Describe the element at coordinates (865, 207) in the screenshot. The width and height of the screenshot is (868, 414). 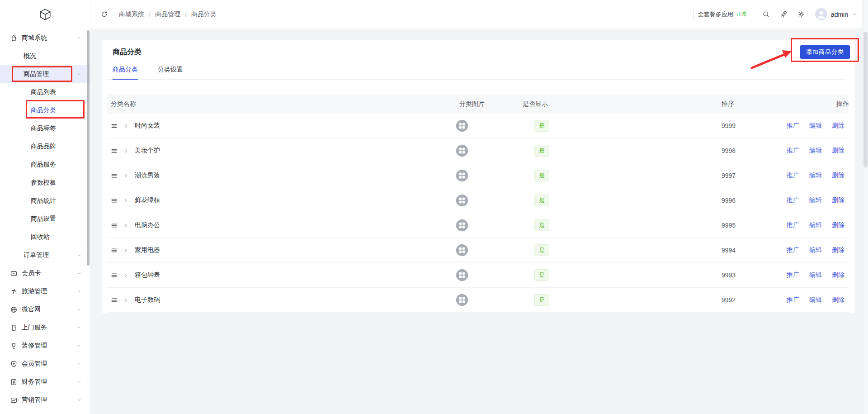
I see `page-scrollbar` at that location.